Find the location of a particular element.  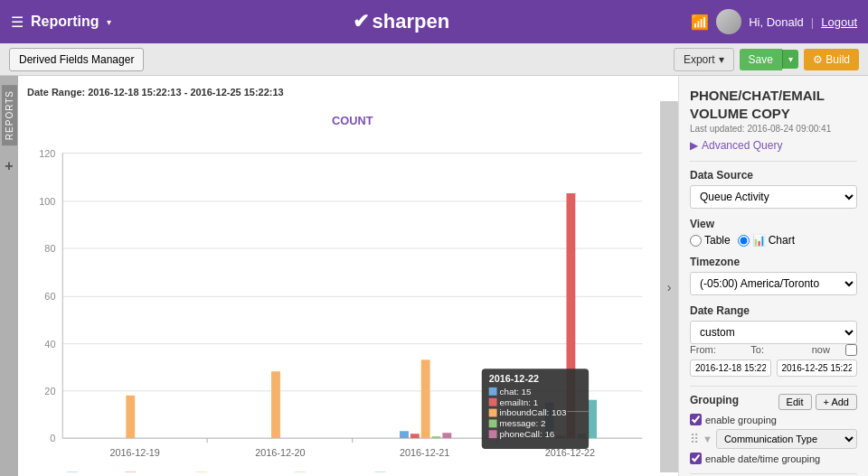

grouping-label: Grouping is located at coordinates (714, 400).